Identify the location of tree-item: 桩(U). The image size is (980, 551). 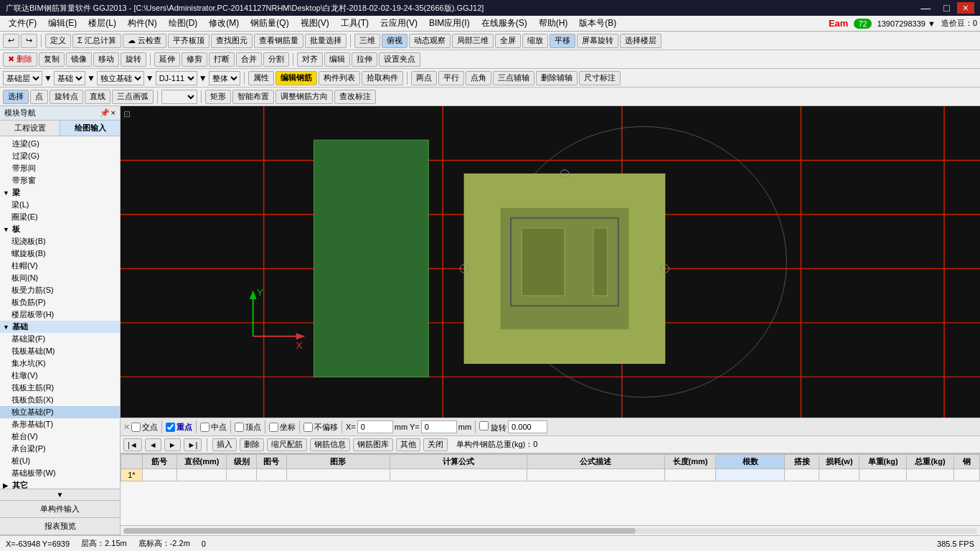
(60, 461).